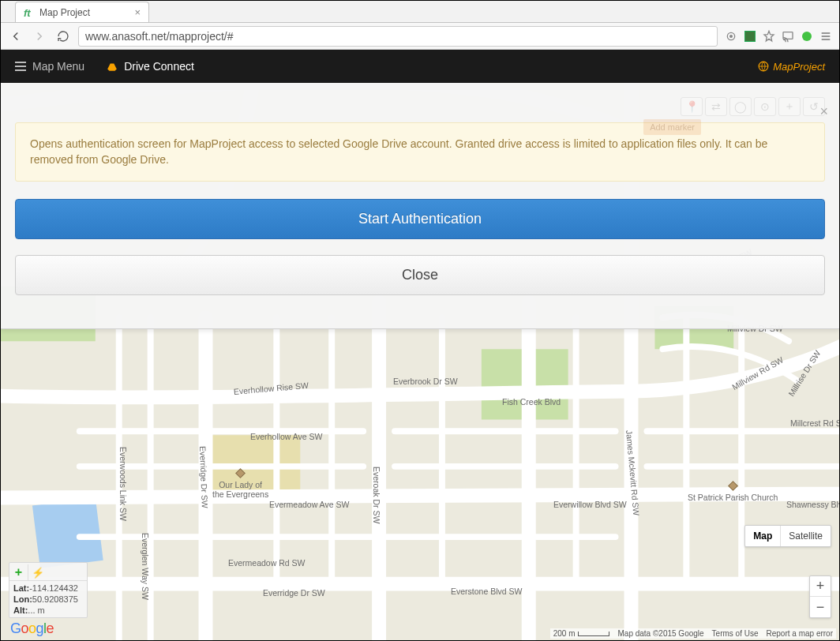  Describe the element at coordinates (807, 36) in the screenshot. I see `extension-dot-icon` at that location.